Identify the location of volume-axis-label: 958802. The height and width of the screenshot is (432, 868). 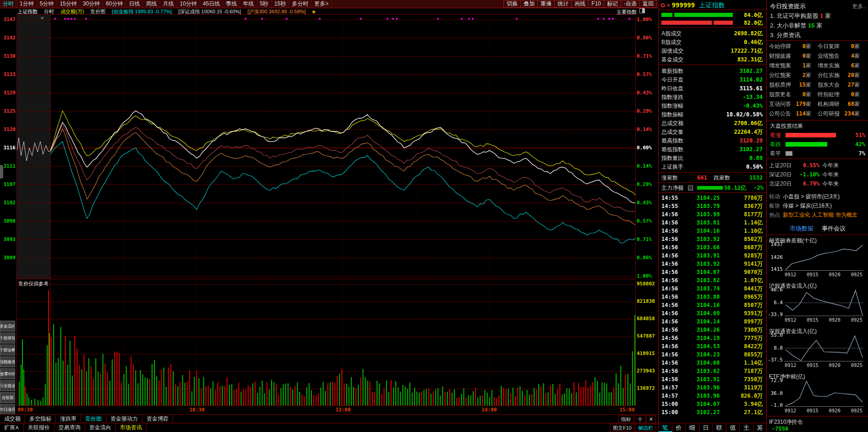
(647, 284).